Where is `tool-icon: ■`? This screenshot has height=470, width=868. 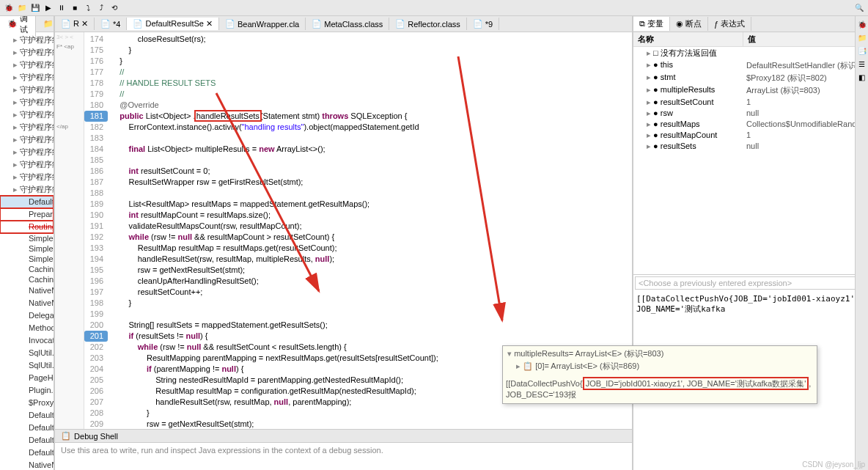
tool-icon: ■ is located at coordinates (75, 8).